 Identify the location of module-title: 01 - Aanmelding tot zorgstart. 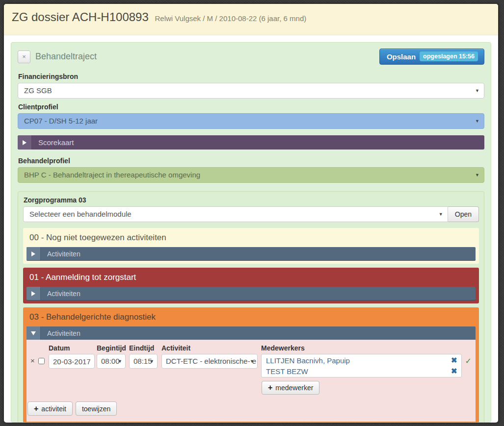
(251, 277).